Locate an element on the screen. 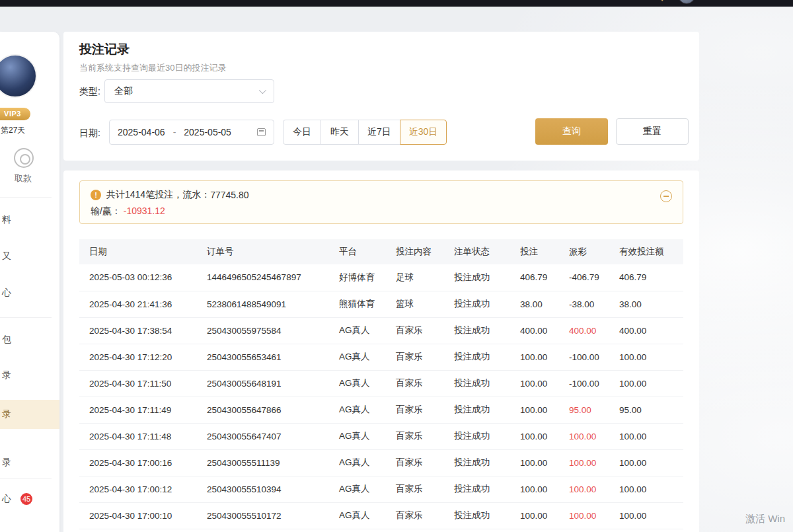 This screenshot has width=793, height=532. payout-cell: 400.00 is located at coordinates (584, 330).